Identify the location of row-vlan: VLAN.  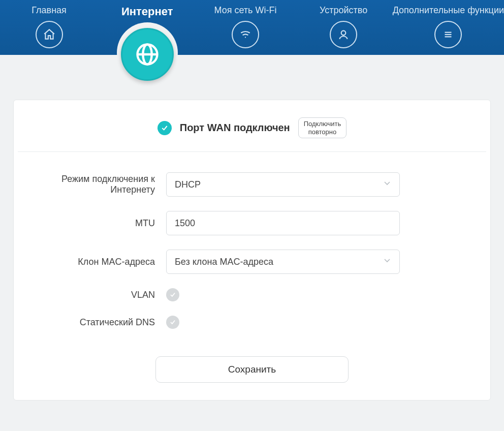
(252, 295).